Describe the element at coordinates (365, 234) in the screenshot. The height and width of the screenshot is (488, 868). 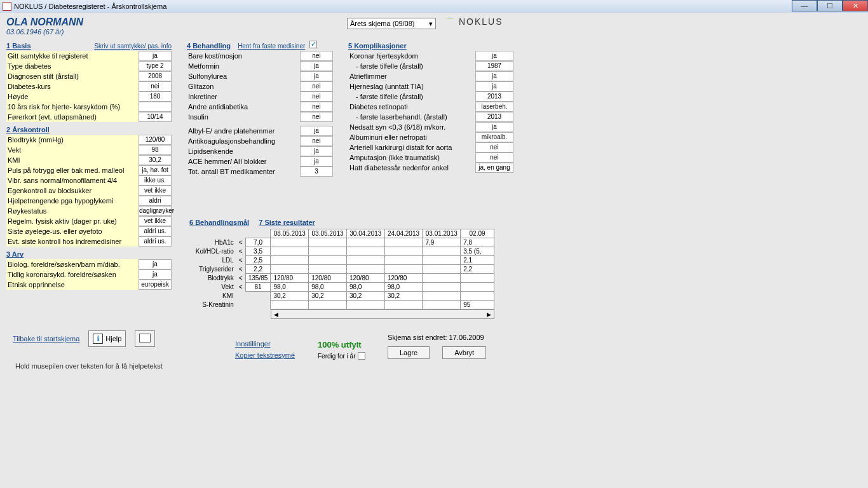
I see `date-header: 30.04.2013` at that location.